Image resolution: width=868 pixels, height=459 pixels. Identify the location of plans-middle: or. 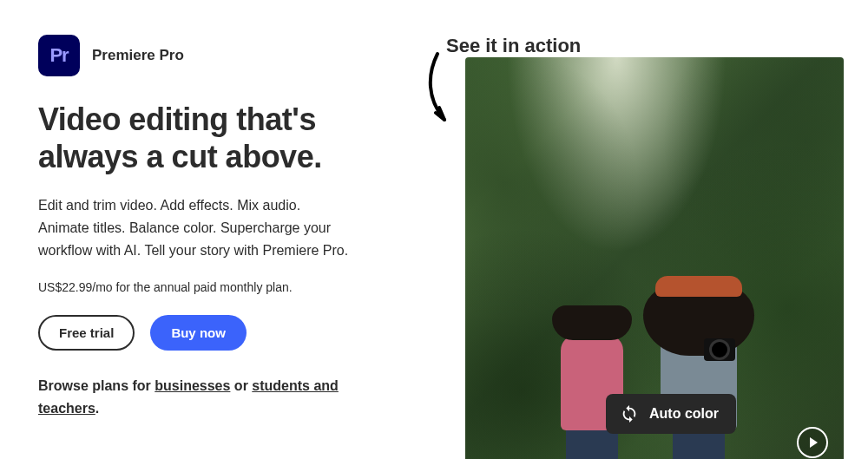
(241, 385).